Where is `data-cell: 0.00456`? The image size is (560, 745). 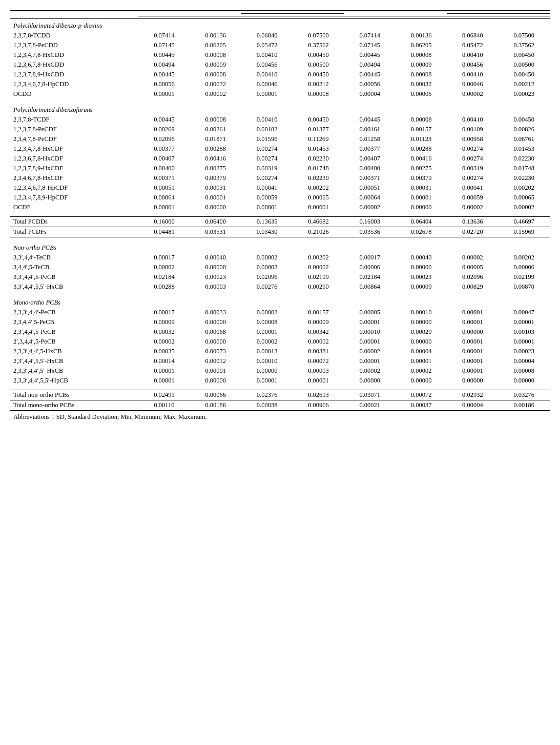
data-cell: 0.00456 is located at coordinates (267, 65).